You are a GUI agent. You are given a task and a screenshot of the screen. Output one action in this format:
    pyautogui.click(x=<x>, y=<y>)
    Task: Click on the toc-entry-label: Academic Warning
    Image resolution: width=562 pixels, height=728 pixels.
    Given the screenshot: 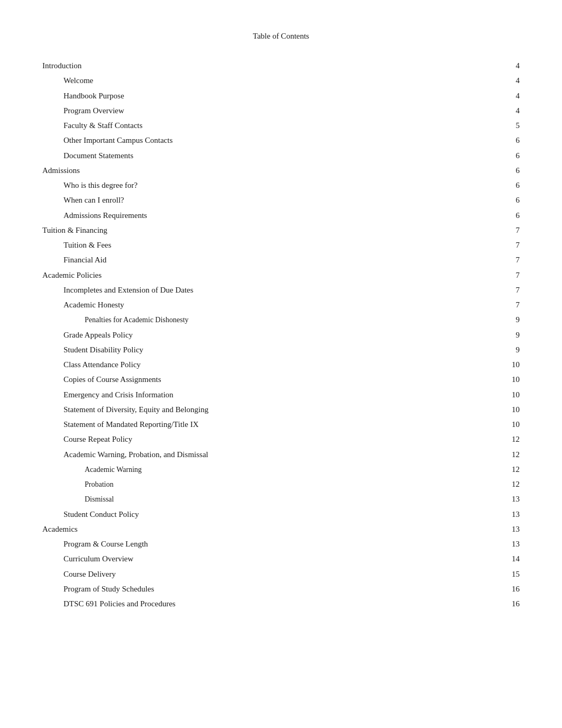 What is the action you would take?
    pyautogui.click(x=273, y=470)
    